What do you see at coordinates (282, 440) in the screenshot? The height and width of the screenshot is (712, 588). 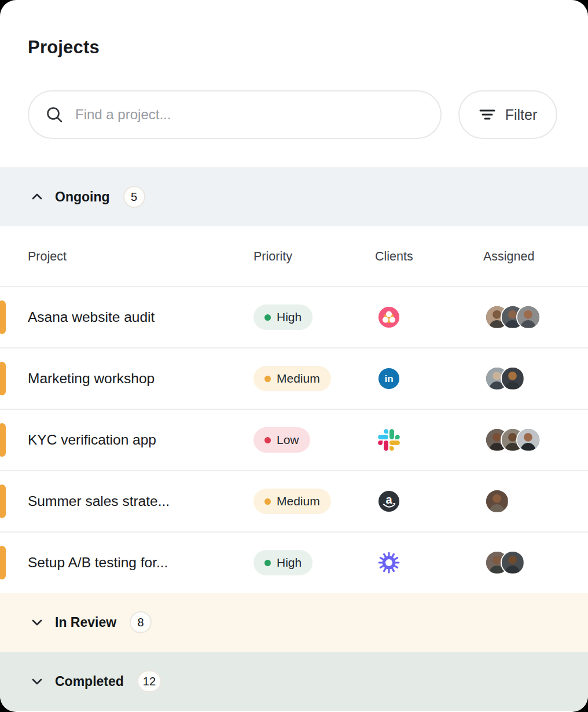 I see `priority-badge: Low` at bounding box center [282, 440].